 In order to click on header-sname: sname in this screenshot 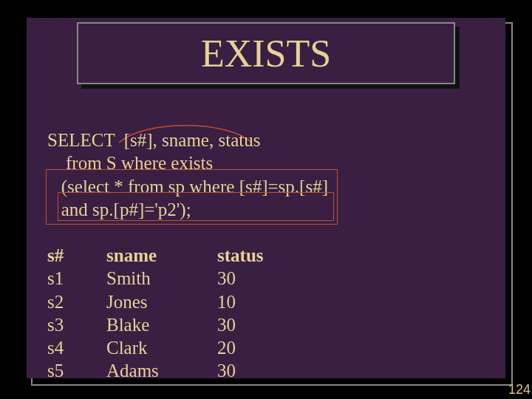, I will do `click(162, 256)`.